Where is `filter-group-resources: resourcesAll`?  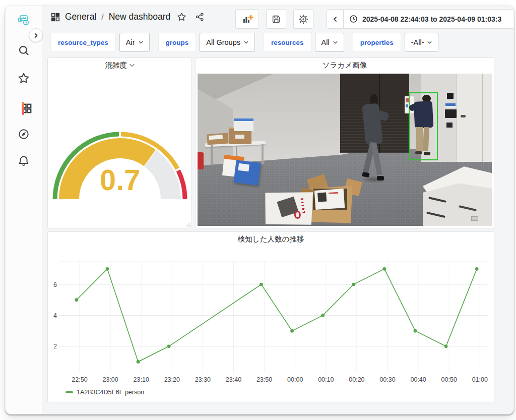
filter-group-resources: resourcesAll is located at coordinates (304, 42).